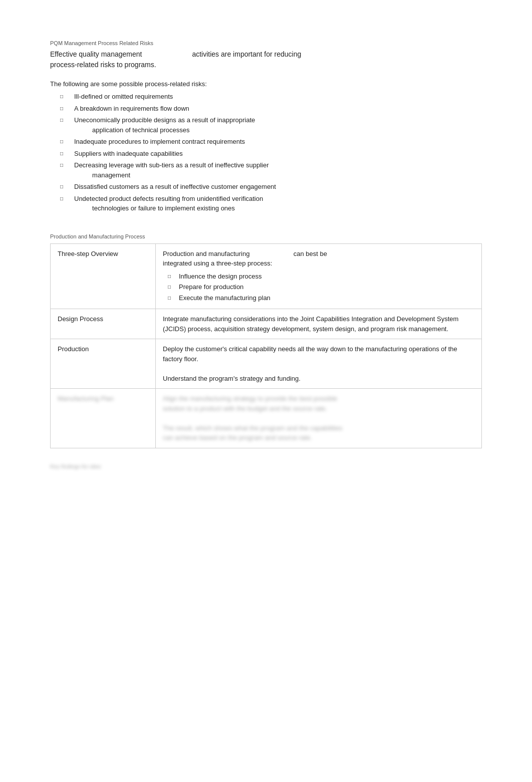  Describe the element at coordinates (271, 142) in the screenshot. I see `list-item: □ Inadequate procedures to implement con…` at that location.